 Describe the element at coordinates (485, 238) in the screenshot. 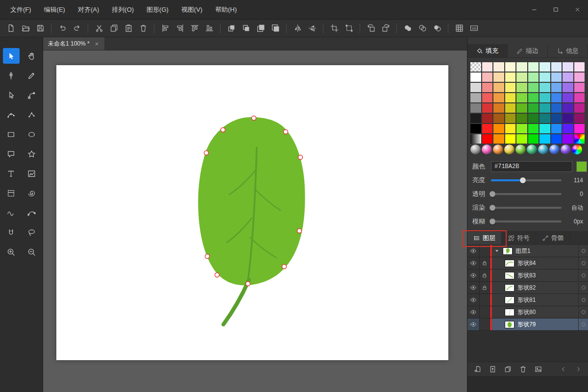

I see `tab-layers: 图层` at that location.